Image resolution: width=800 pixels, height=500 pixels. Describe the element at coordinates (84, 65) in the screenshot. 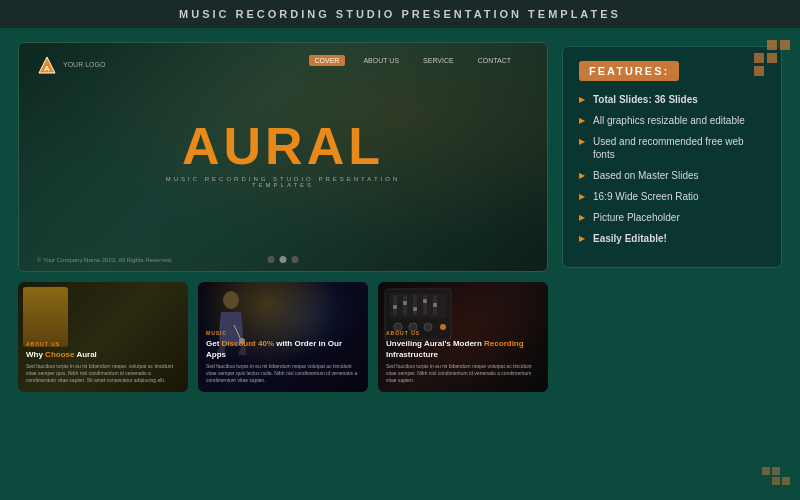

I see `logo-text: YOUR LOGO` at that location.